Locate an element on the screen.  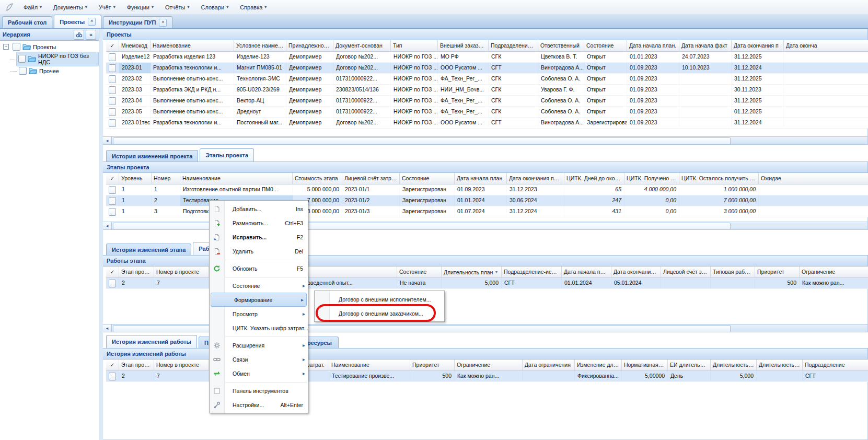
context-menu-item: Обмен▸ is located at coordinates (259, 373).